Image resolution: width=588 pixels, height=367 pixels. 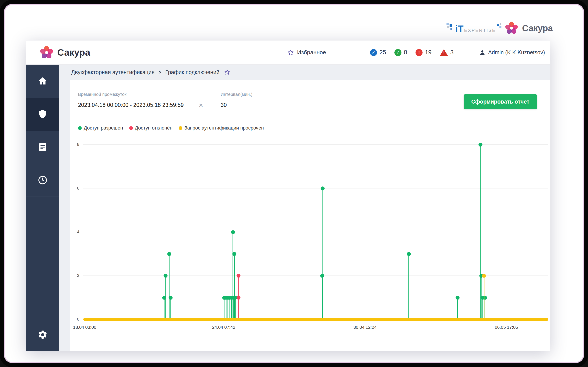 What do you see at coordinates (43, 147) in the screenshot?
I see `sidebar-item-reports` at bounding box center [43, 147].